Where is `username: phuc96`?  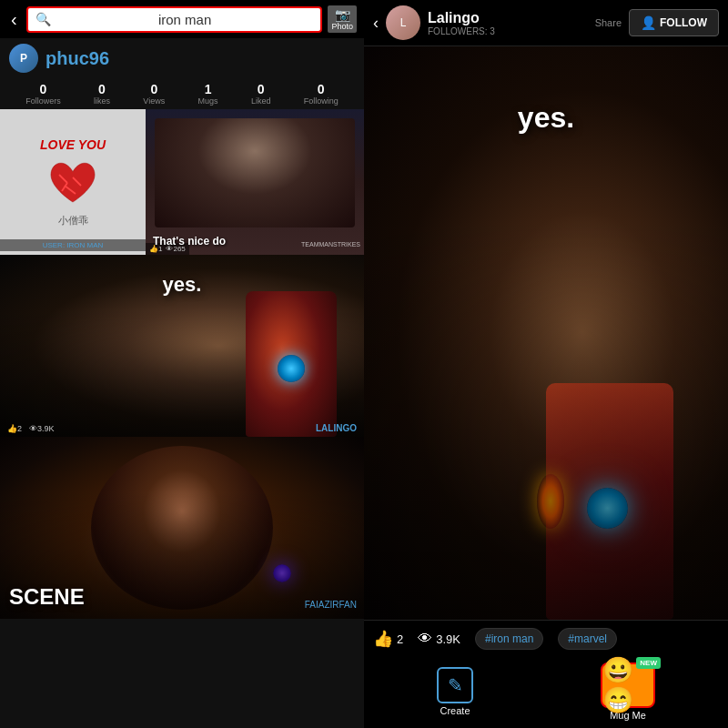 username: phuc96 is located at coordinates (77, 58).